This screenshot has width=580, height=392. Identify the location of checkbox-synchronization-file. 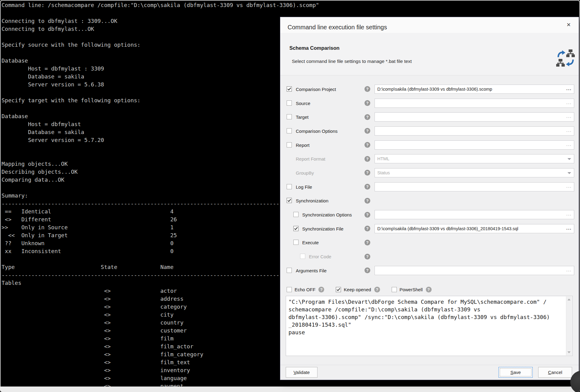
(296, 228).